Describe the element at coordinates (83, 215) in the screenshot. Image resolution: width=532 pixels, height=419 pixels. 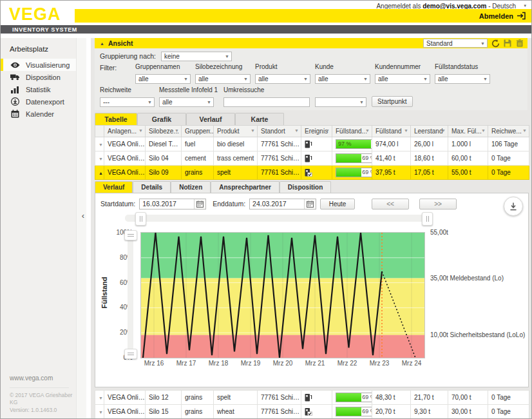
I see `sidebar-collapse-button: ‹` at that location.